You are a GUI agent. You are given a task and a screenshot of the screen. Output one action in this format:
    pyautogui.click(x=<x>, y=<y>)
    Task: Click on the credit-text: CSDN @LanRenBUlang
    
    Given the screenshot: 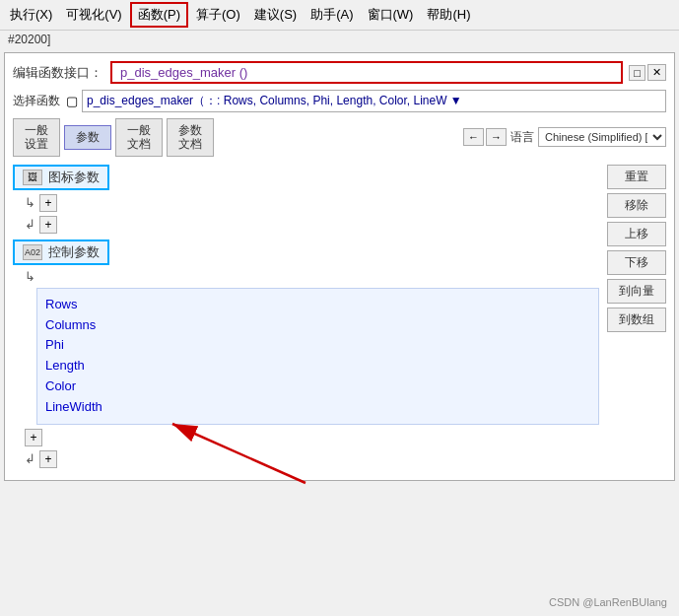 What is the action you would take?
    pyautogui.click(x=608, y=602)
    